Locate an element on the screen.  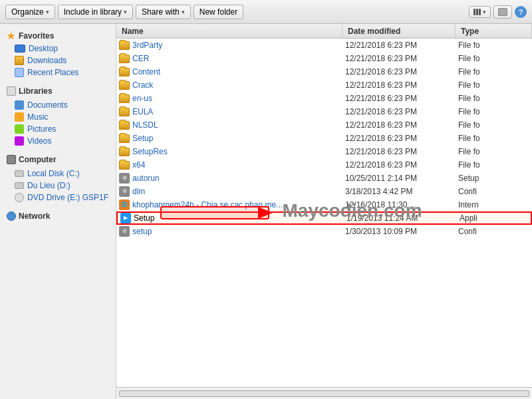
table-row: en-us 12/21/2018 6:23 PM File fo is located at coordinates (325, 98).